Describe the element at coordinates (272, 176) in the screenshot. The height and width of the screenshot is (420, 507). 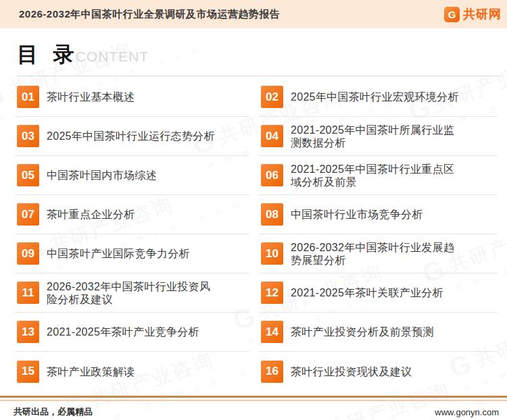
I see `toc-item-number: 06` at that location.